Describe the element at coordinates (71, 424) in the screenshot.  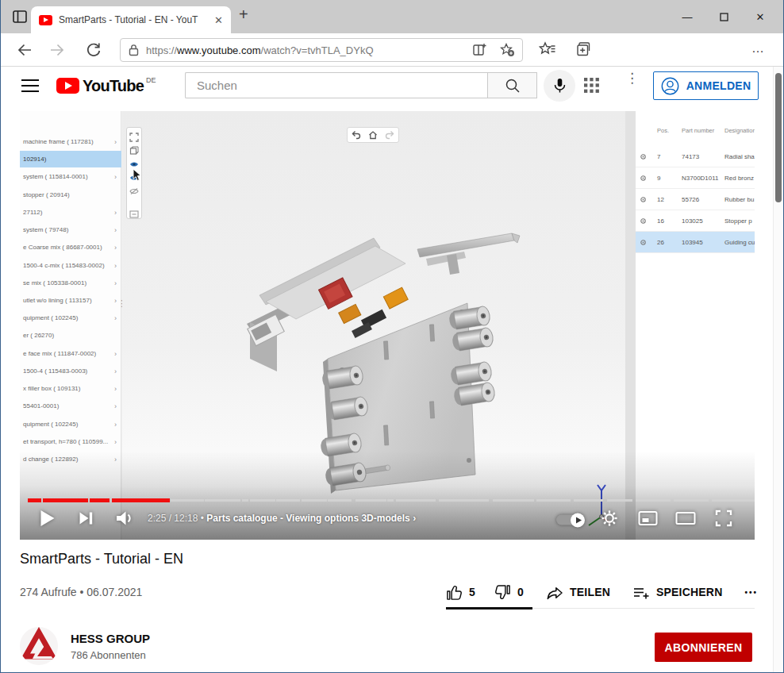
I see `tree-item: quipment ( 102245)›` at that location.